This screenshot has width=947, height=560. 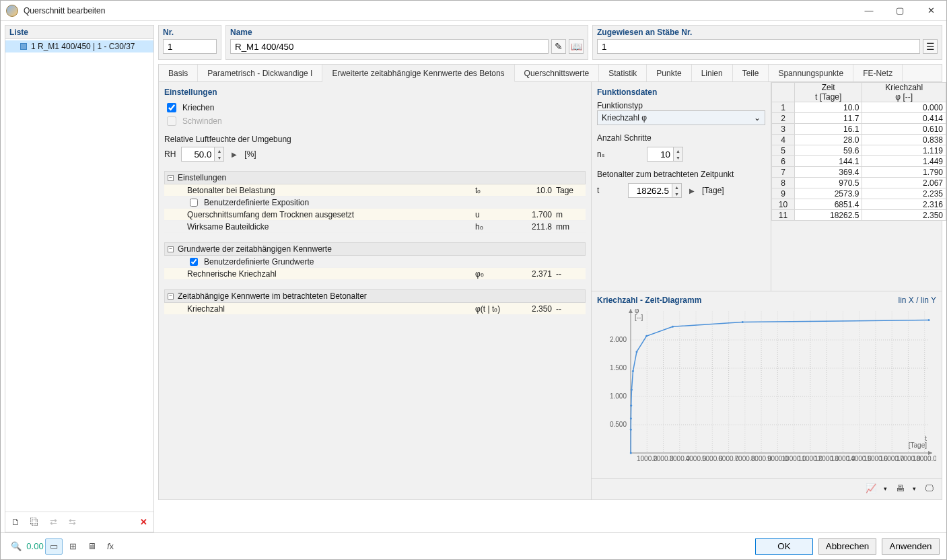 What do you see at coordinates (375, 249) in the screenshot?
I see `group-header: −Grundwerte der zeitabhängigen Kennwerte` at bounding box center [375, 249].